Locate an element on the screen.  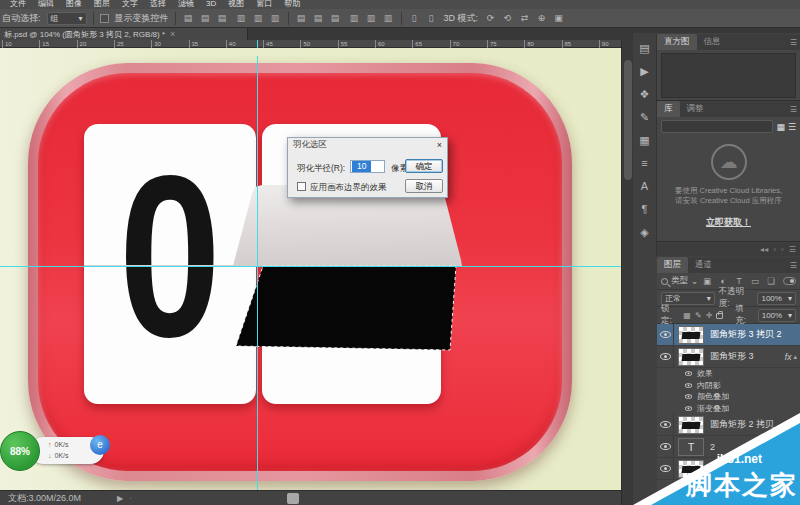
close-icon: × is located at coordinates (440, 145).